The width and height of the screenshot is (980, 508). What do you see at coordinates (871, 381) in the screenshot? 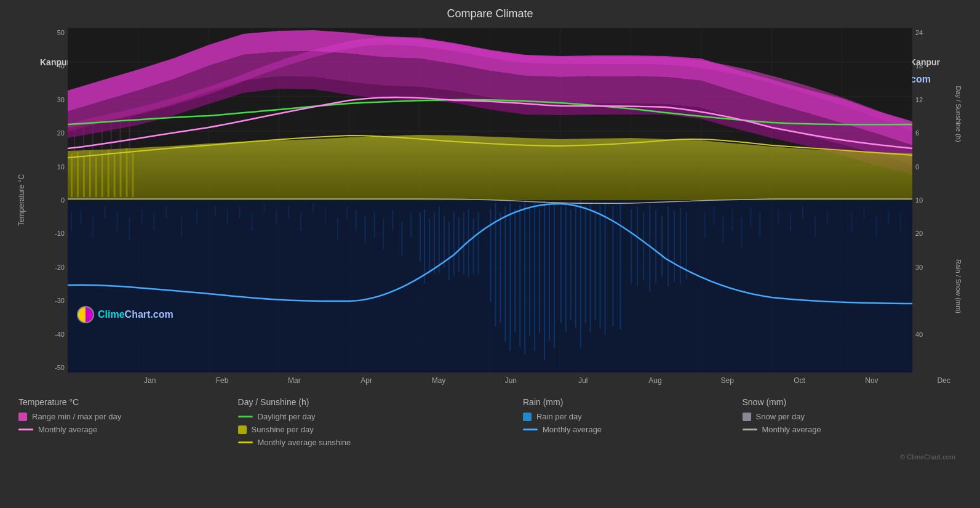
I see `month-nov: Nov` at bounding box center [871, 381].